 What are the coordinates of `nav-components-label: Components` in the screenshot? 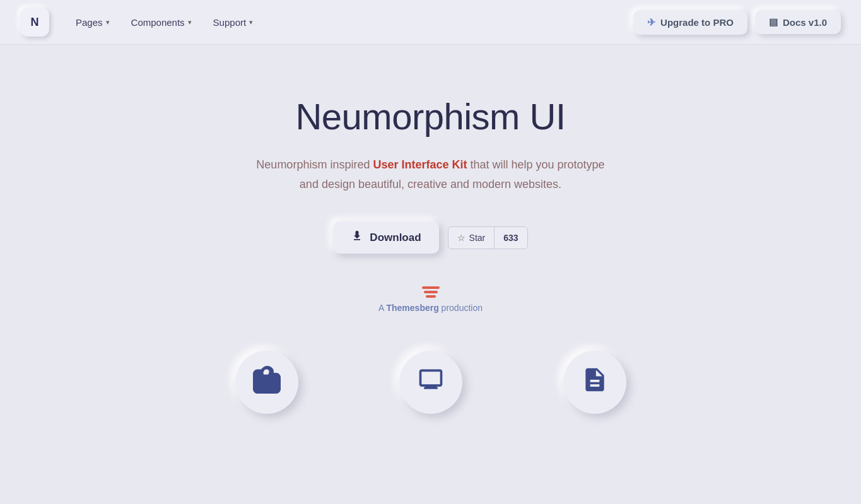 It's located at (158, 23).